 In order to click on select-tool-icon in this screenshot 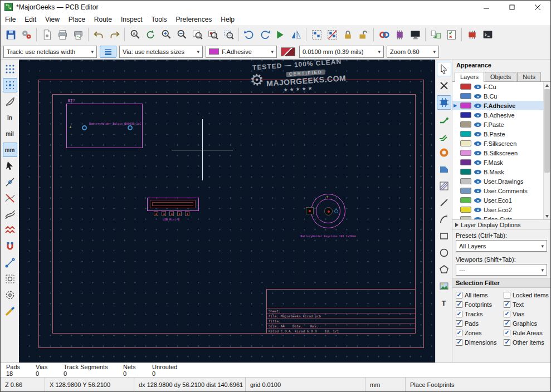, I will do `click(444, 69)`.